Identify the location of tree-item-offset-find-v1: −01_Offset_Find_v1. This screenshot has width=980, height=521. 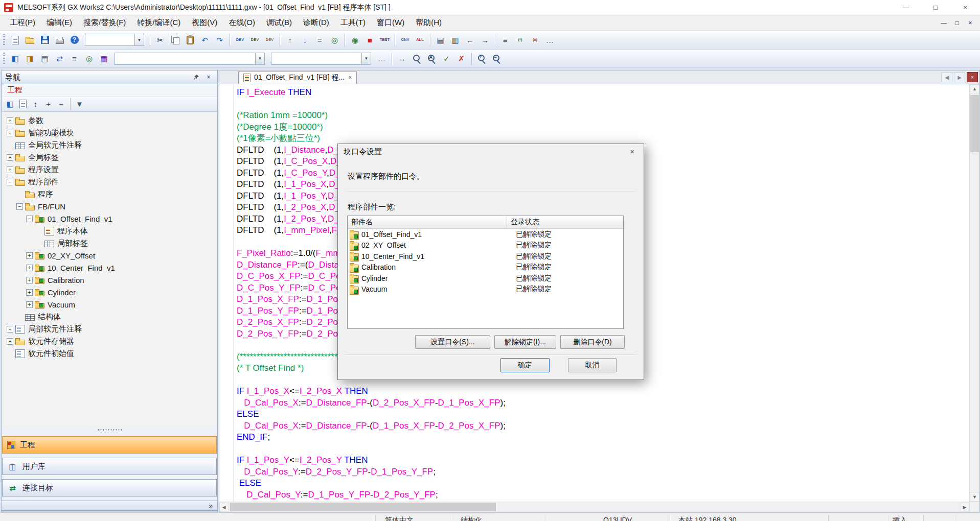
(110, 219).